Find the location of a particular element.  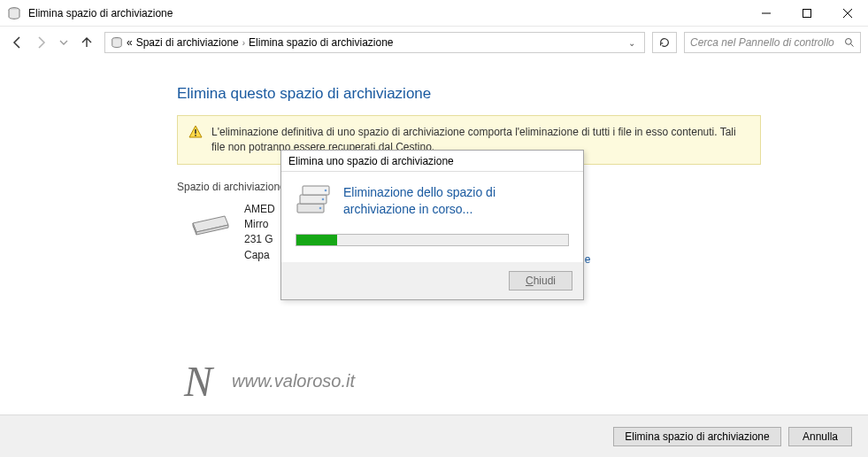

progress-dialog: Elimina uno spazio di archiviazione Elim… is located at coordinates (432, 225).